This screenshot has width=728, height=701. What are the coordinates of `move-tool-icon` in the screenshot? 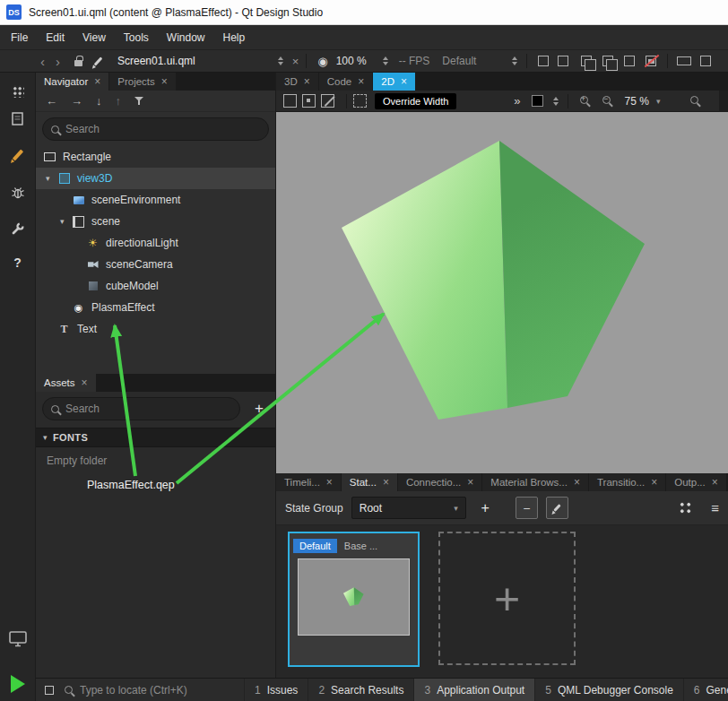 It's located at (328, 100).